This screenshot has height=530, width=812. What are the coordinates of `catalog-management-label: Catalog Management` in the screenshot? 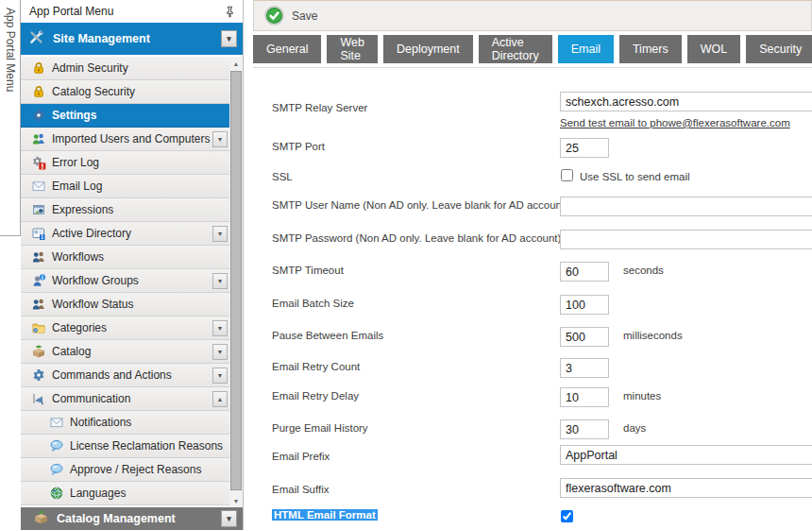 It's located at (116, 519).